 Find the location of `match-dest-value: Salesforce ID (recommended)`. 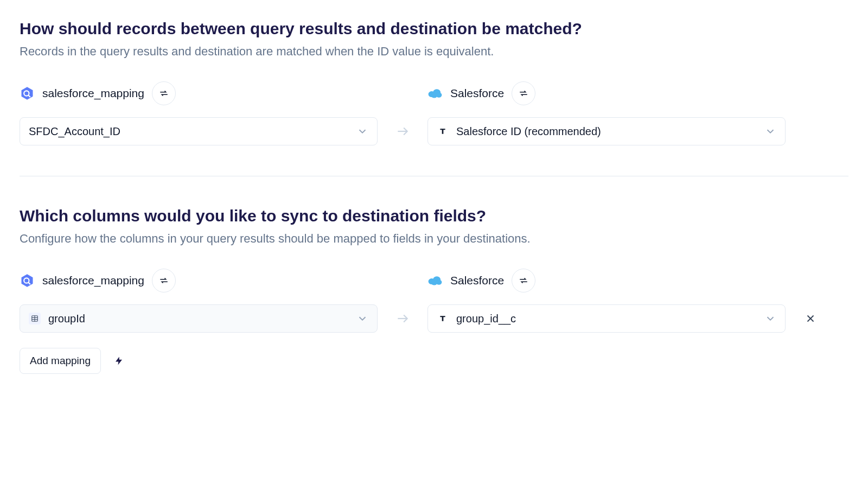

match-dest-value: Salesforce ID (recommended) is located at coordinates (607, 131).